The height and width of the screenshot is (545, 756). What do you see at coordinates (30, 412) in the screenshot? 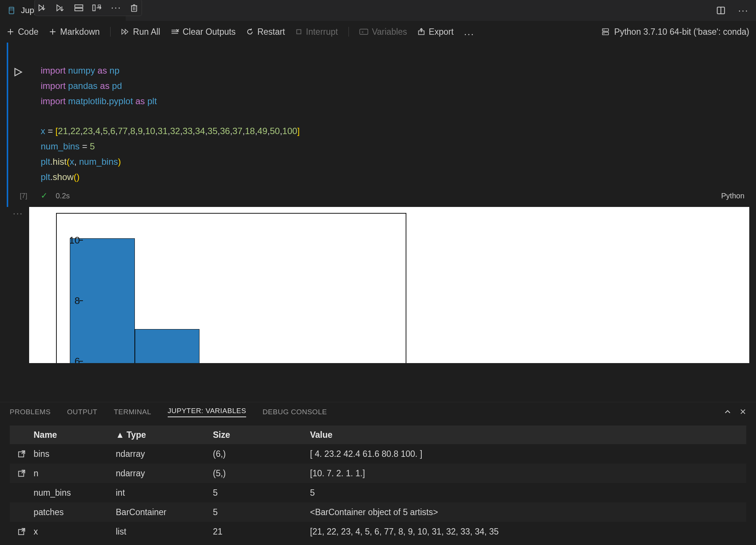
I see `tab-problems: PROBLEMS` at bounding box center [30, 412].